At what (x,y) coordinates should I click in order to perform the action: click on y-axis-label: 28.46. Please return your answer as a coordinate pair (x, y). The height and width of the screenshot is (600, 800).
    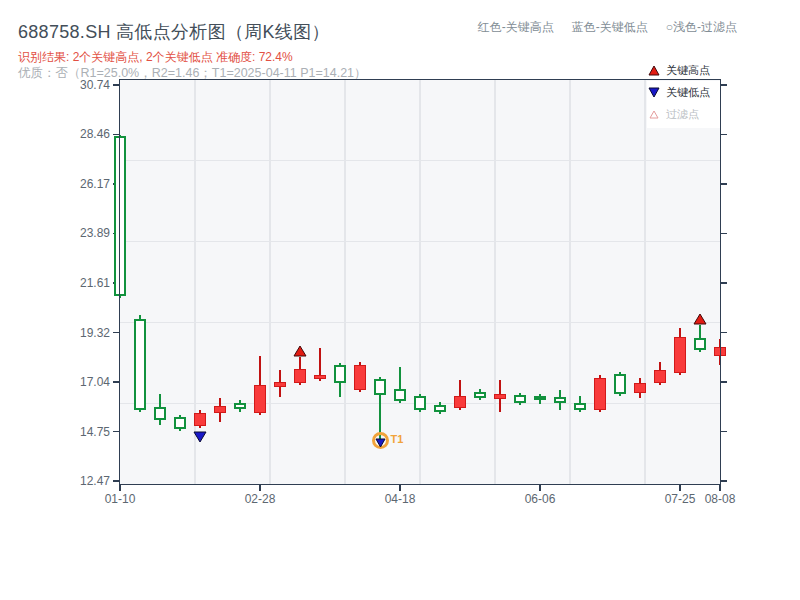
    Looking at the image, I should click on (84, 134).